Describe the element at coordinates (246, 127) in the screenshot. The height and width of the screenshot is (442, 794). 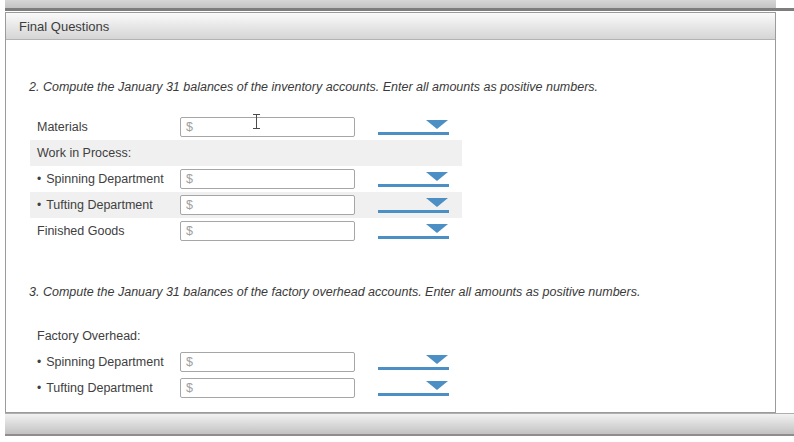
I see `form-row-materials: Materials $` at that location.